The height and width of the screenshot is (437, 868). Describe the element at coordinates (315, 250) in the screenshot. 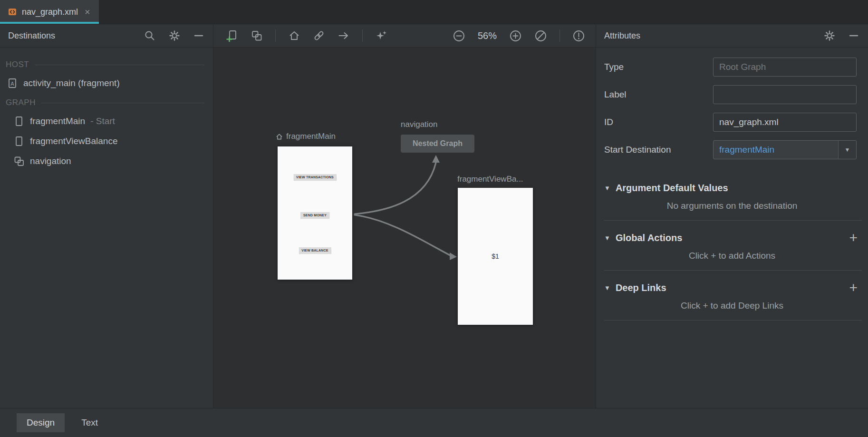

I see `preview-button: VIEW BALANCE` at that location.